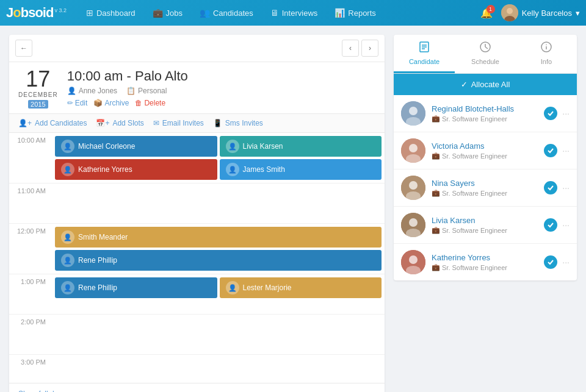 The width and height of the screenshot is (586, 392). I want to click on event-date-year: 2015, so click(38, 104).